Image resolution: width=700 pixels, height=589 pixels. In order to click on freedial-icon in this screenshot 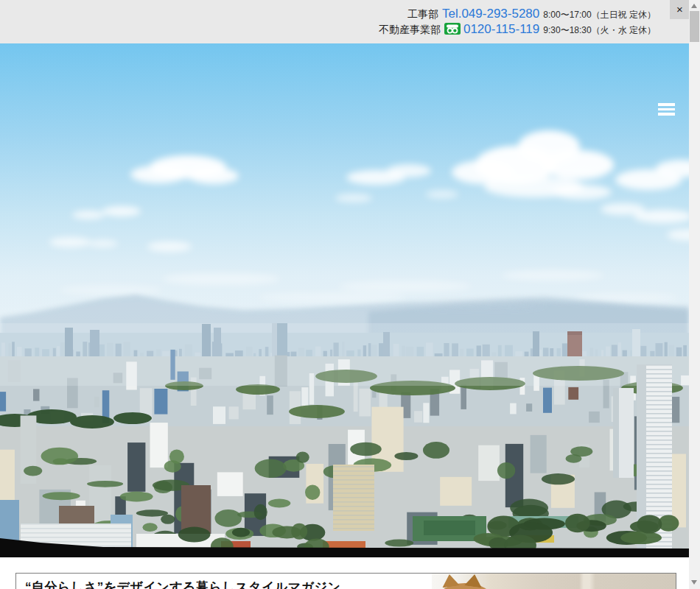, I will do `click(452, 31)`.